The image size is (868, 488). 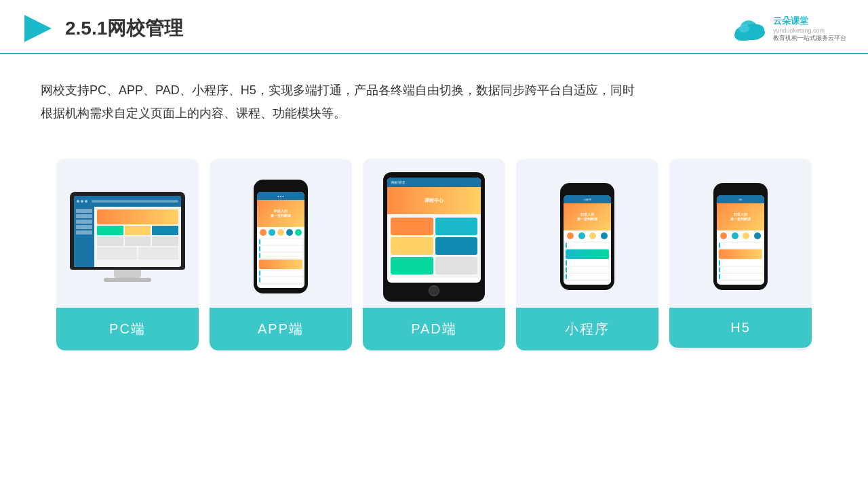 What do you see at coordinates (434, 233) in the screenshot?
I see `pad-image-area: 网校管理 课程中心` at bounding box center [434, 233].